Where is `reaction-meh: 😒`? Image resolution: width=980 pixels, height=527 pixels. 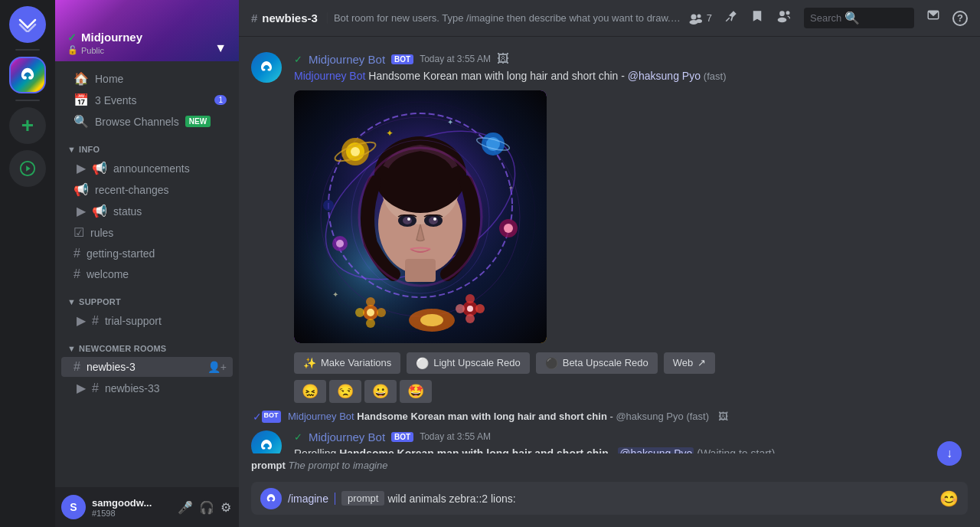
reaction-meh: 😒 is located at coordinates (345, 391).